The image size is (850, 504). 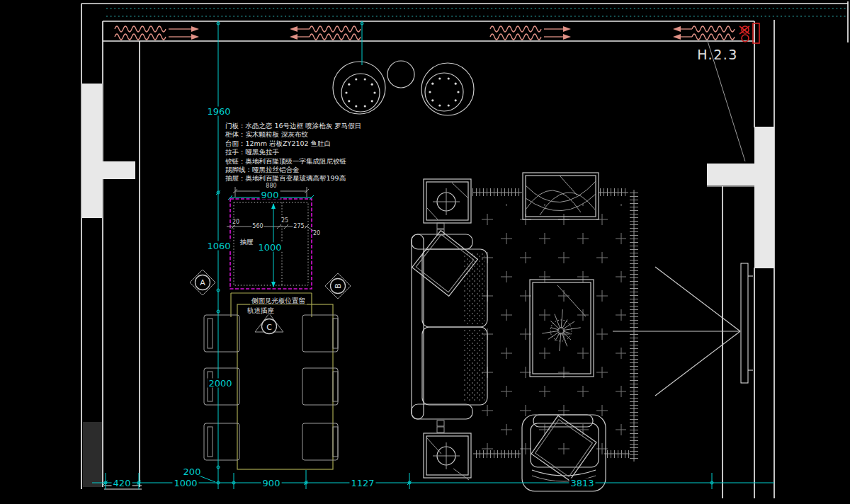 I want to click on dim-wall-1960: 1960, so click(x=218, y=112).